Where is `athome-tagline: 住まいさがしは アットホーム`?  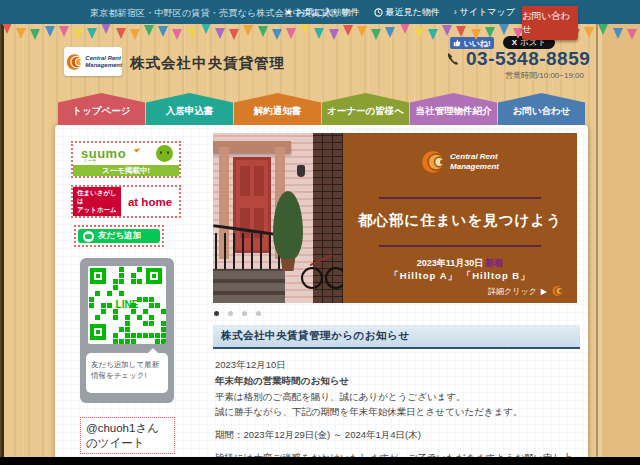
athome-tagline: 住まいさがしは アットホーム is located at coordinates (97, 202).